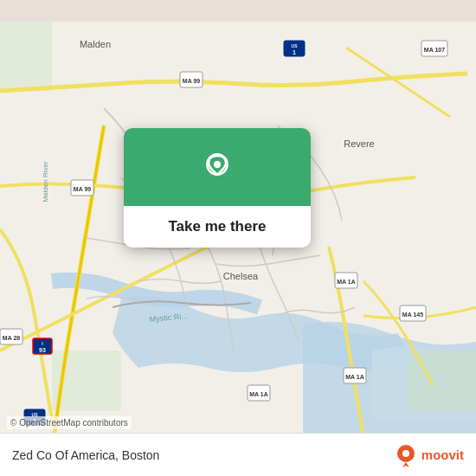 The image size is (476, 476). What do you see at coordinates (217, 169) in the screenshot?
I see `location-pin-icon` at bounding box center [217, 169].